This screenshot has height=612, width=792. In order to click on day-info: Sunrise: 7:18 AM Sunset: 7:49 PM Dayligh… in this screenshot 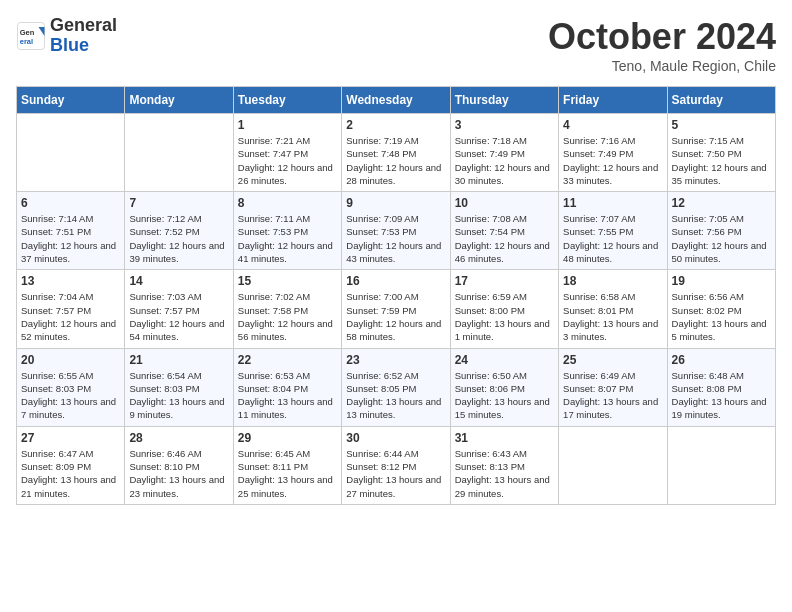, I will do `click(504, 160)`.